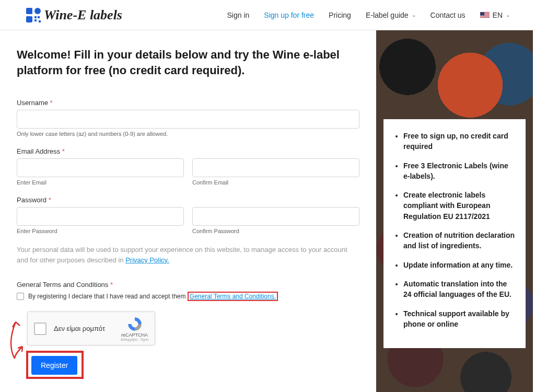 The width and height of the screenshot is (535, 392). Describe the element at coordinates (276, 182) in the screenshot. I see `email-confirm-label: Confirm Email` at that location.